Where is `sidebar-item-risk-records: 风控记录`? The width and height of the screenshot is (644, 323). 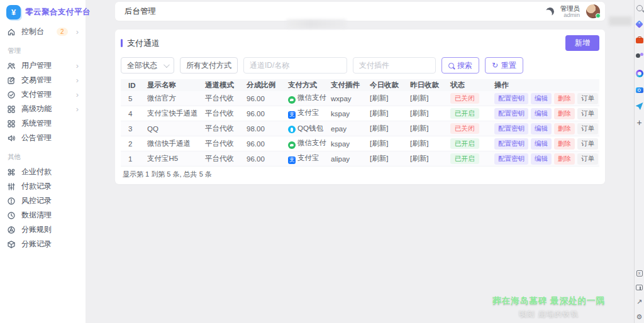 sidebar-item-risk-records: 风控记录 is located at coordinates (43, 201).